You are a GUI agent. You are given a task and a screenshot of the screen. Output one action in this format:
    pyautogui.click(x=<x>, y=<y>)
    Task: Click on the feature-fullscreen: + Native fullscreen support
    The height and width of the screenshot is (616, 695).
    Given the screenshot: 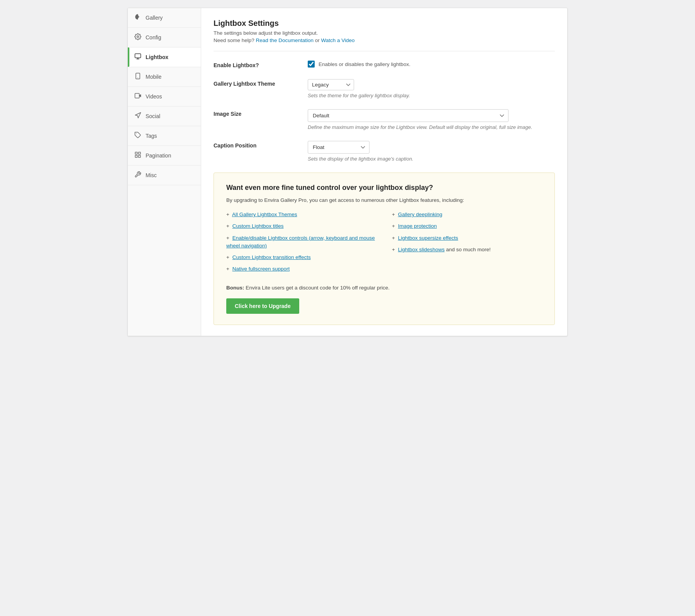 What is the action you would take?
    pyautogui.click(x=301, y=269)
    